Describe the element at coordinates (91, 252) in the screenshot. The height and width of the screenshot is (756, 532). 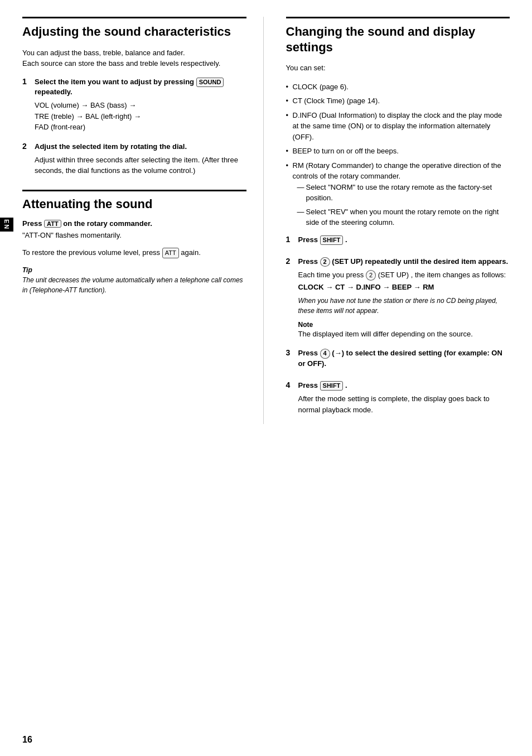
I see `restore-text-label: To restore the previous volume level, pr…` at that location.